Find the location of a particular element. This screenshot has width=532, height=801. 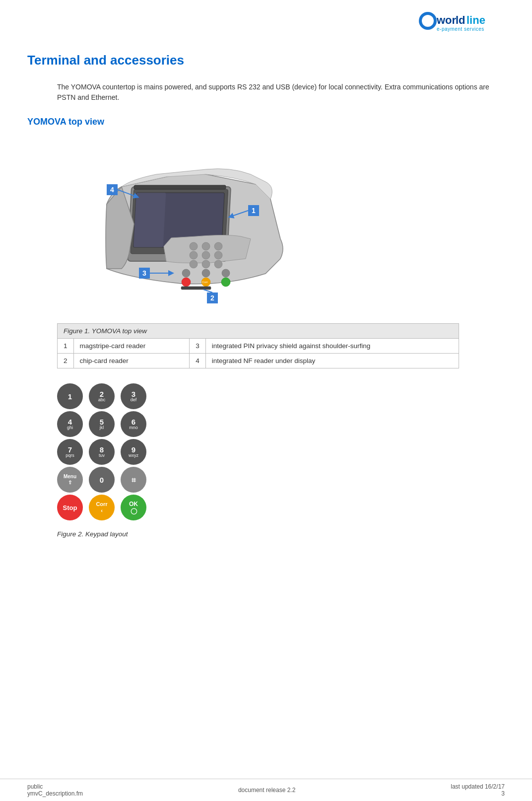

figure2-caption: Figure 2. Keypad layout is located at coordinates (281, 534).